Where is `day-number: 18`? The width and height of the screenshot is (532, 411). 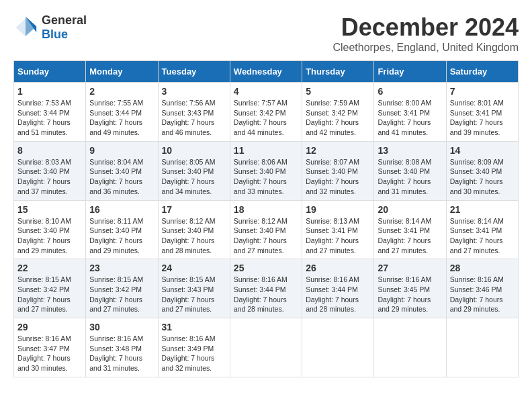
day-number: 18 is located at coordinates (266, 210).